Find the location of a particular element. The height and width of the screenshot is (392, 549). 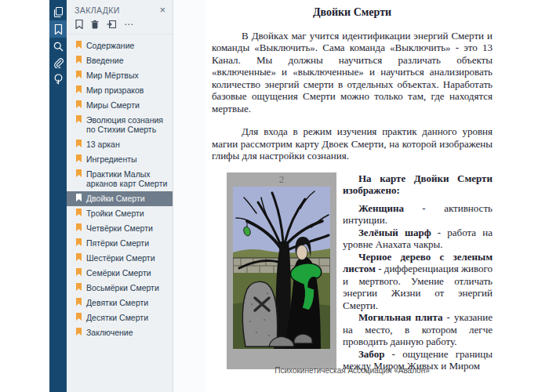

bookmark-label: Содержание is located at coordinates (110, 45).